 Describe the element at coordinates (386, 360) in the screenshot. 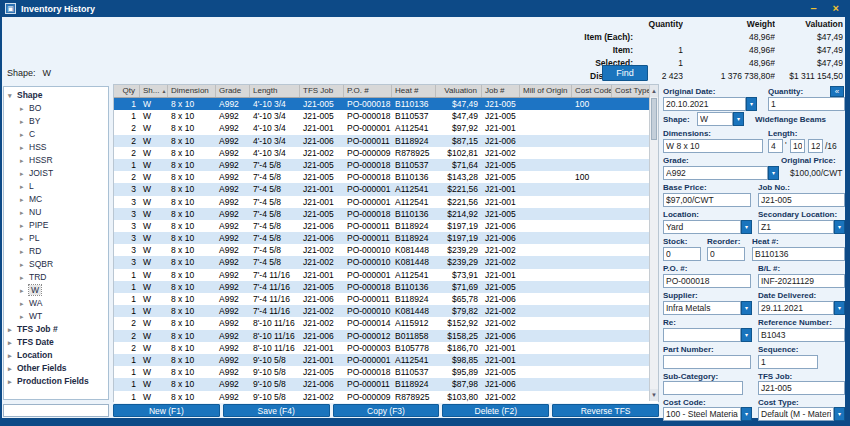

I see `table-row: 1W8 x 10A9929'-10 5/8J21-001PO-000001A11…` at that location.